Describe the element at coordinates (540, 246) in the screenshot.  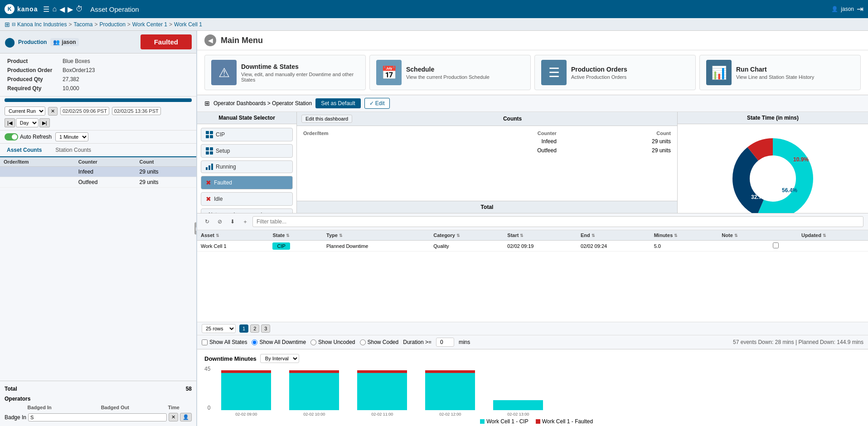
I see `td-start: 02/02 09:19` at that location.